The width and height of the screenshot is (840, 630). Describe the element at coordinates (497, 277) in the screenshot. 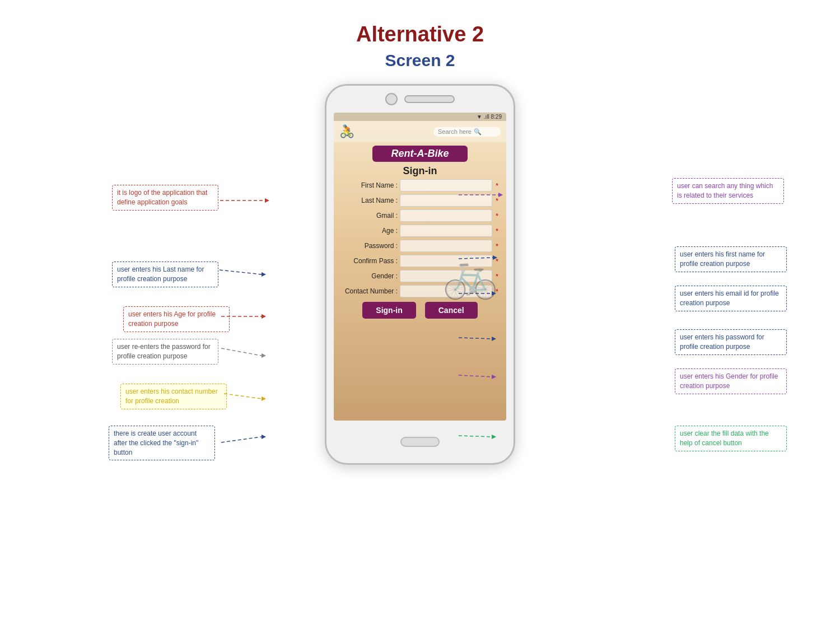

I see `gender-required: *` at that location.